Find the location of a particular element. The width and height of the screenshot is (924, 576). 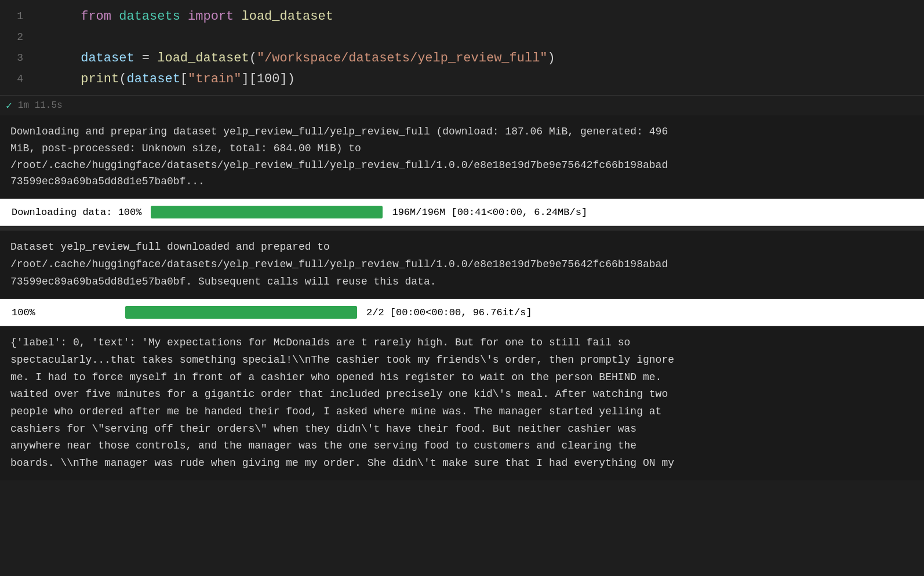

code-content-1: from datasets import load_dataset is located at coordinates (184, 19).